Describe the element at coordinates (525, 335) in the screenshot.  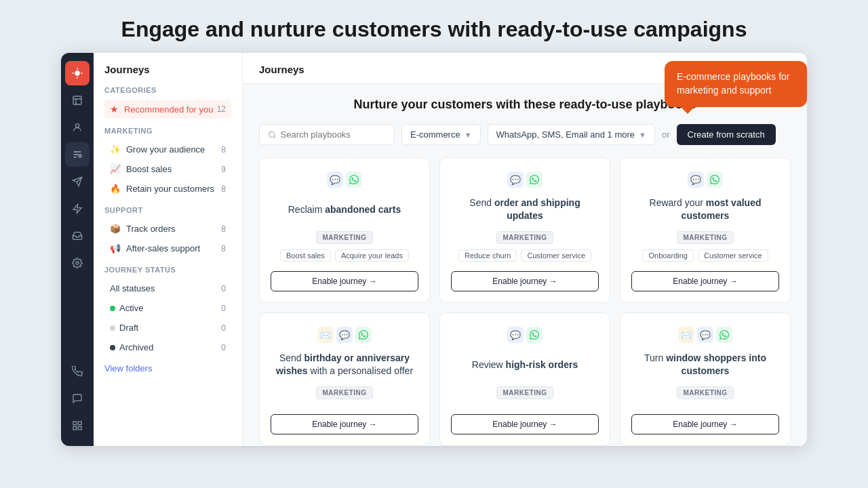
I see `card-5-channels: 💬` at that location.